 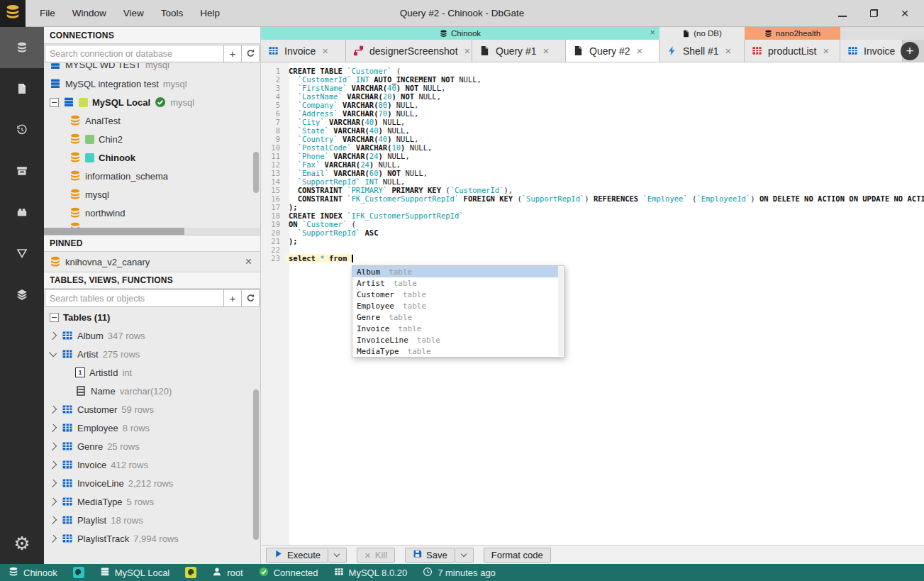 What do you see at coordinates (905, 13) in the screenshot?
I see `close-button: ×` at bounding box center [905, 13].